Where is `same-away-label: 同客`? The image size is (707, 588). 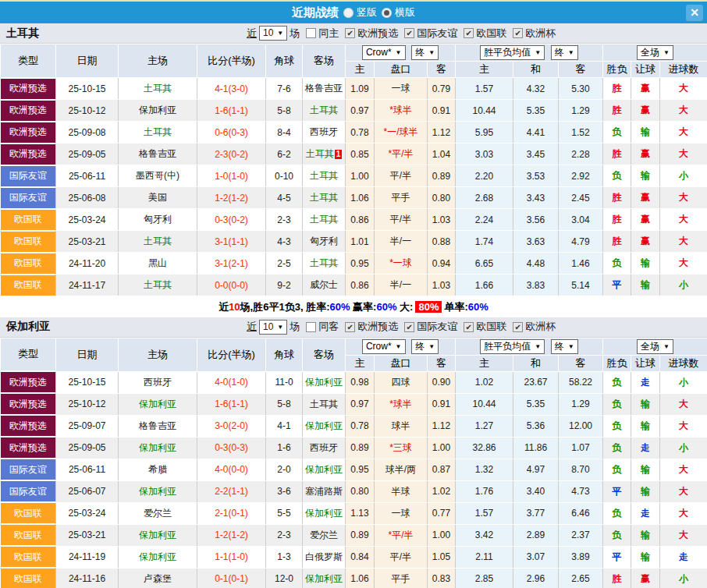 same-away-label: 同客 is located at coordinates (329, 327).